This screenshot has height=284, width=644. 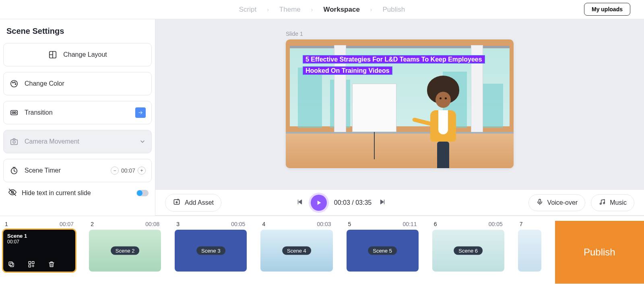 What do you see at coordinates (77, 84) in the screenshot?
I see `change-color-button: Change Color` at bounding box center [77, 84].